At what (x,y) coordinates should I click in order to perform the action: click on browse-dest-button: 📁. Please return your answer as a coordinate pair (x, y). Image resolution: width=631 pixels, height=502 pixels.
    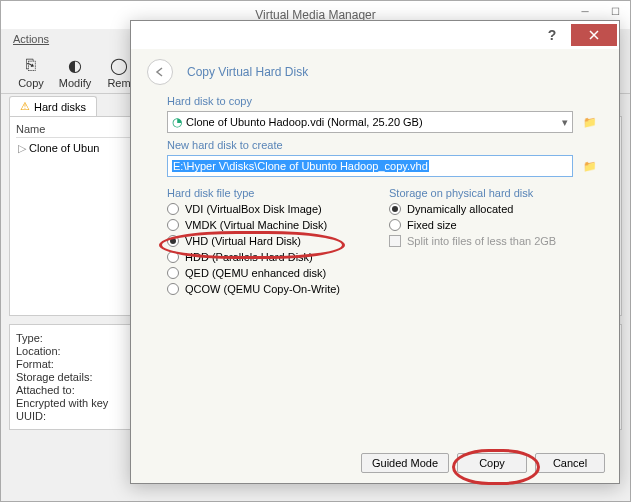
    Looking at the image, I should click on (590, 166).